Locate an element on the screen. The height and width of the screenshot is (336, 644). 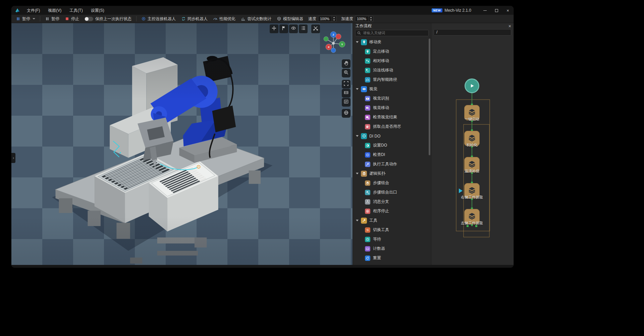
panel-list-button is located at coordinates (346, 102).